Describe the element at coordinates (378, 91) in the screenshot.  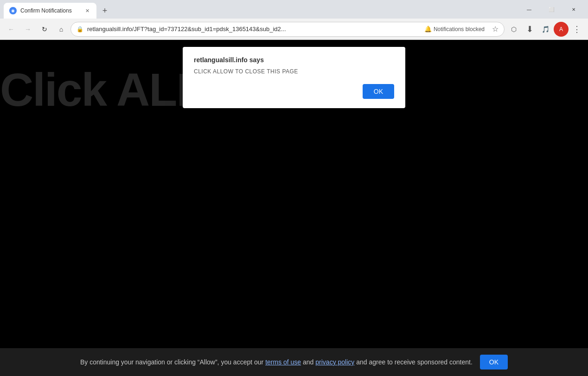
I see `dialog-ok-button: OK` at that location.